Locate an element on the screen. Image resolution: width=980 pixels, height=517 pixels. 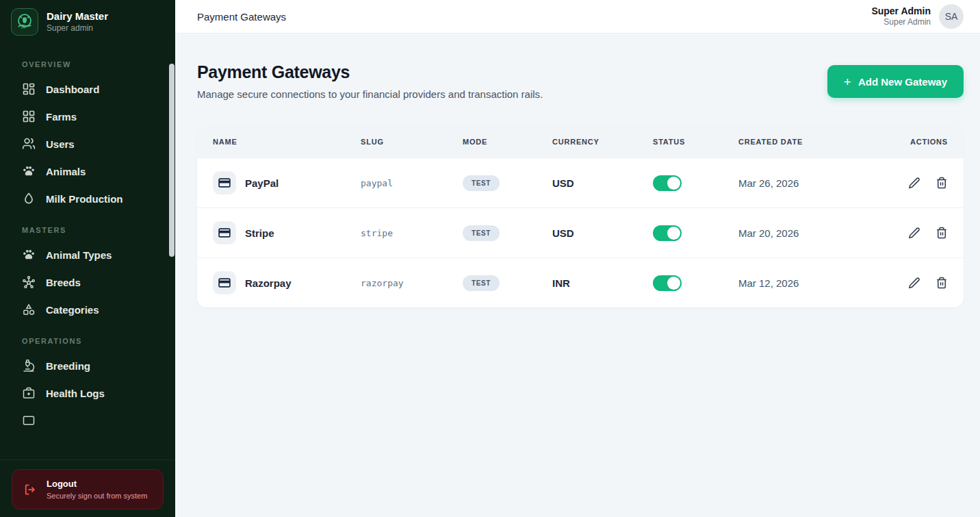
page-head: Payment Gateways Manage secure connectio… is located at coordinates (580, 81).